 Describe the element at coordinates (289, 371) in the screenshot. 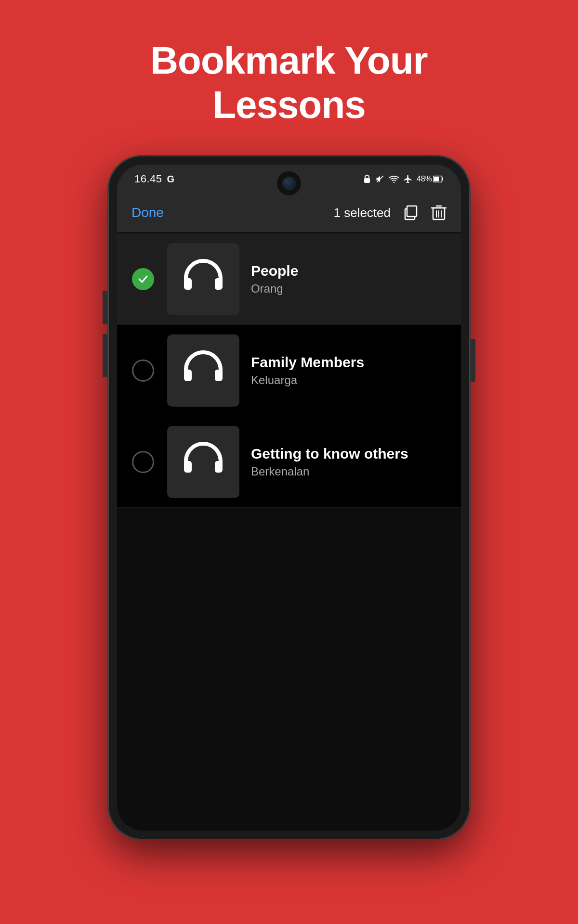

I see `lesson-item-family: Family Members Keluarga` at that location.